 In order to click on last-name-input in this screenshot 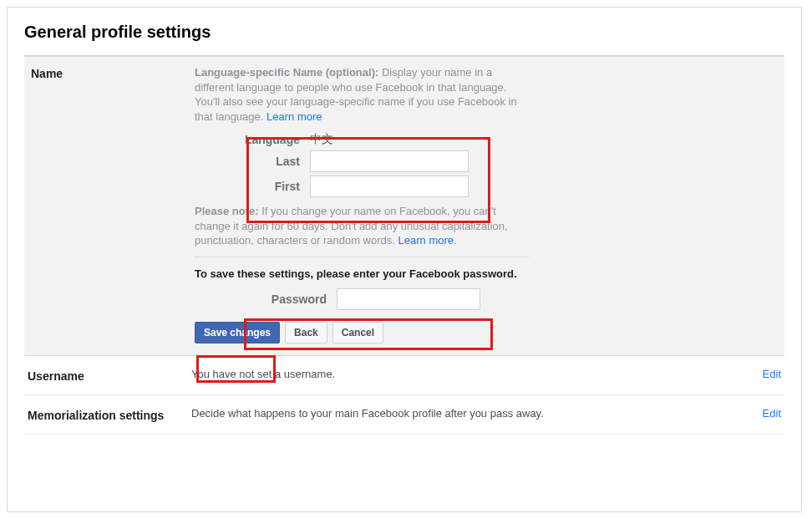, I will do `click(389, 161)`.